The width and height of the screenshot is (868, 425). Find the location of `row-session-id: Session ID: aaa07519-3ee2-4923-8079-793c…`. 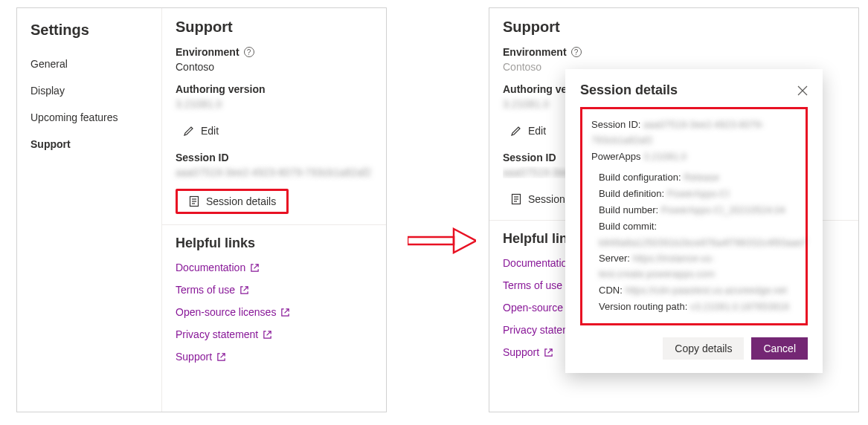

row-session-id: Session ID: aaa07519-3ee2-4923-8079-793c… is located at coordinates (694, 133).